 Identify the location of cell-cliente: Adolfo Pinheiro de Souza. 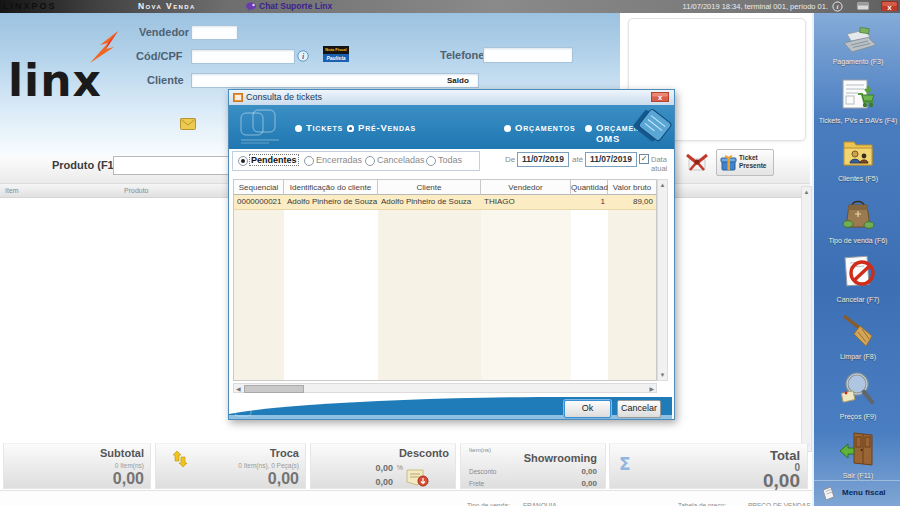
(430, 202).